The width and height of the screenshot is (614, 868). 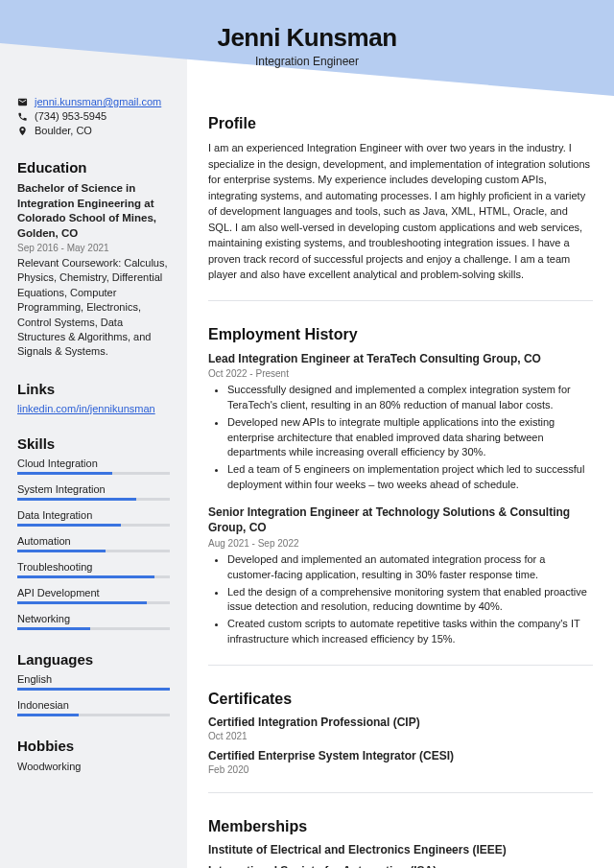 I want to click on language-name: Indonesian, so click(x=94, y=705).